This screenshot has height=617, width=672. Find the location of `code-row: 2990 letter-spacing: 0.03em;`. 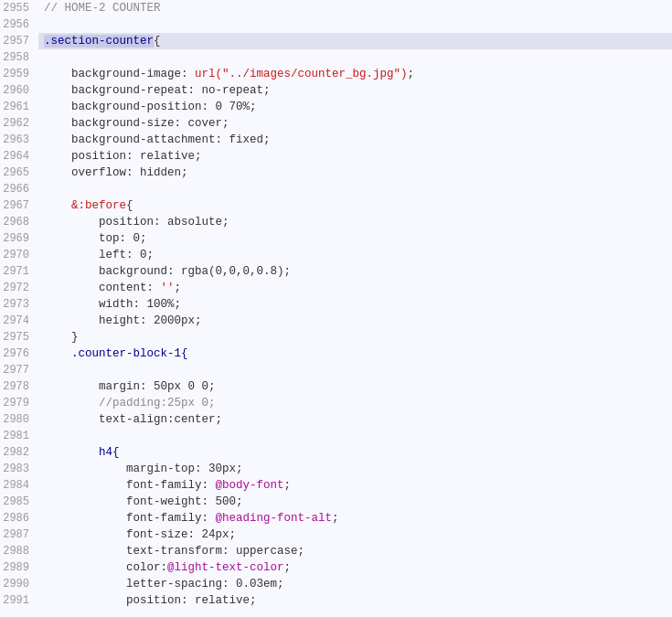

code-row: 2990 letter-spacing: 0.03em; is located at coordinates (336, 584).